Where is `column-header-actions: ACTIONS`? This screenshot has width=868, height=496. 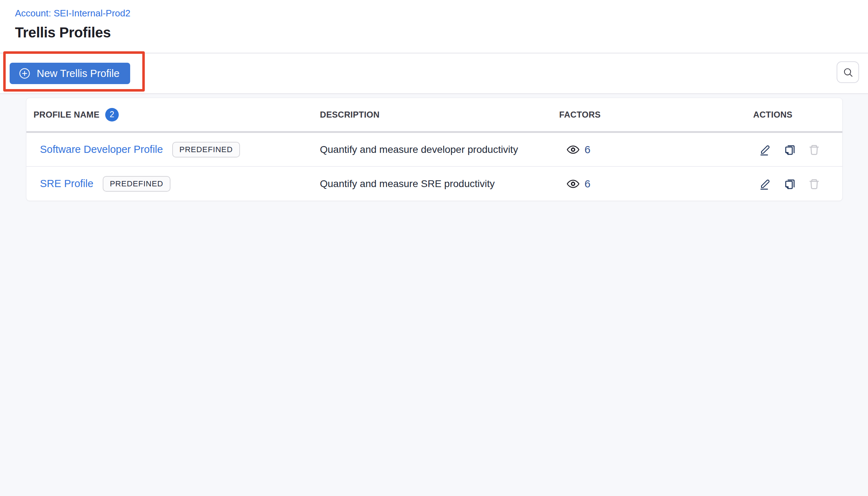
column-header-actions: ACTIONS is located at coordinates (798, 115).